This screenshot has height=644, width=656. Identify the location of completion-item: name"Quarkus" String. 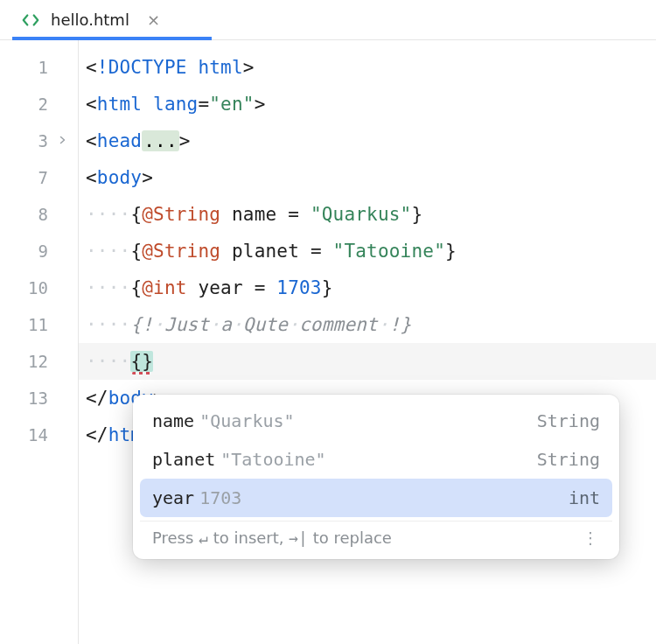
(376, 421).